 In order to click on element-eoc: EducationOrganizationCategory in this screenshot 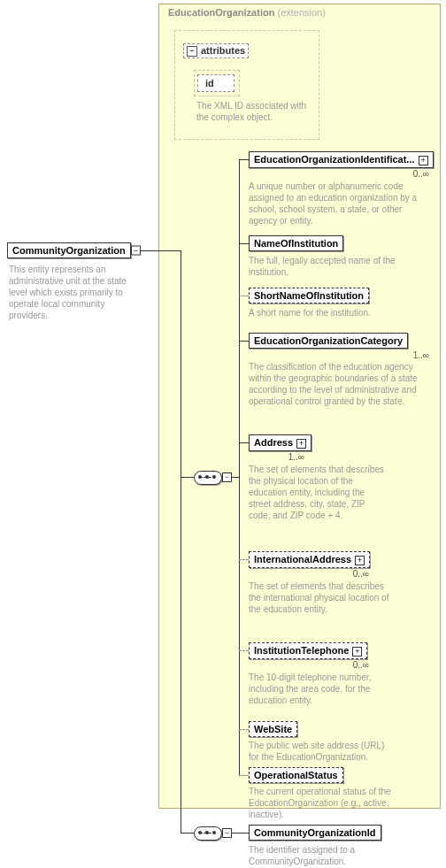, I will do `click(328, 341)`.